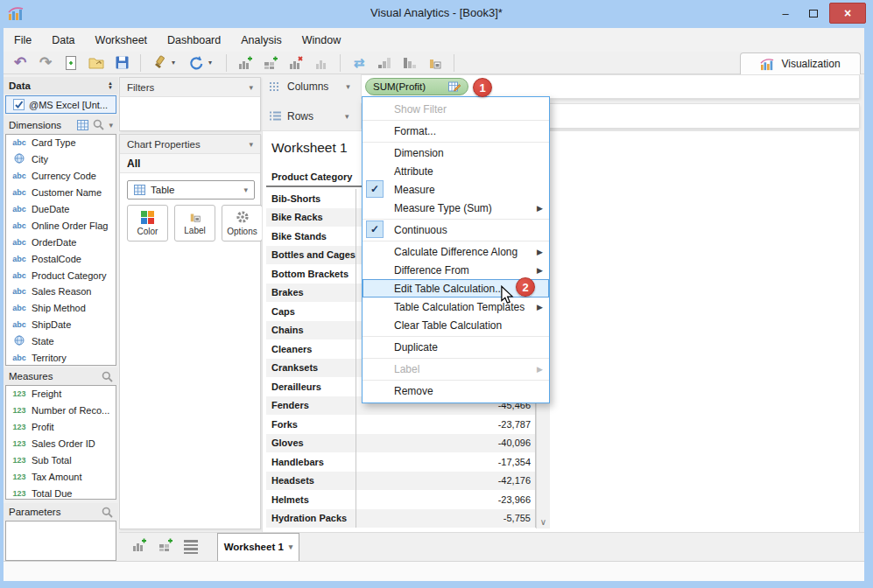  What do you see at coordinates (191, 547) in the screenshot?
I see `sheet-list-icon` at bounding box center [191, 547].